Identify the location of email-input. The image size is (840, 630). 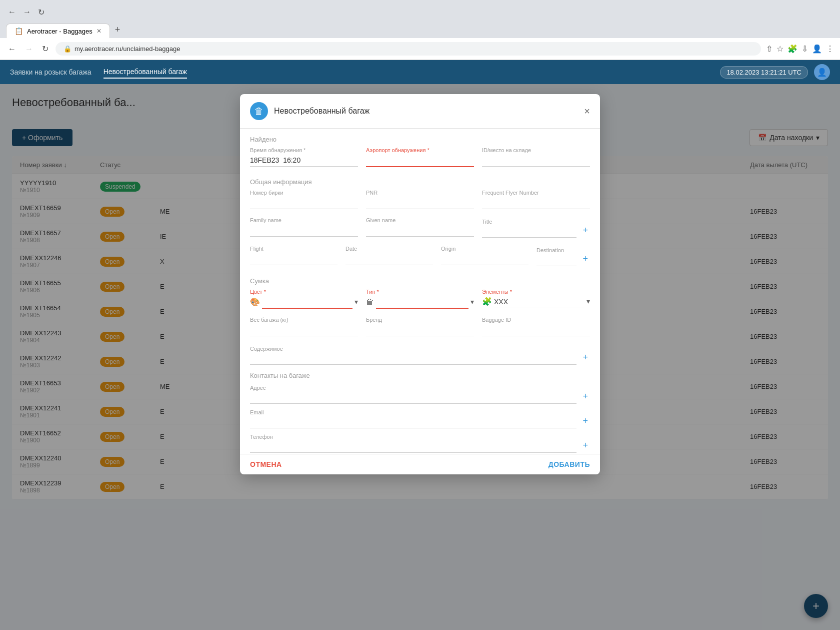
(413, 422).